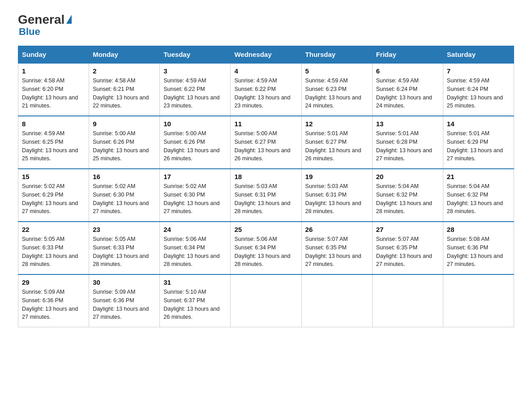  Describe the element at coordinates (124, 71) in the screenshot. I see `day-number: 2` at that location.